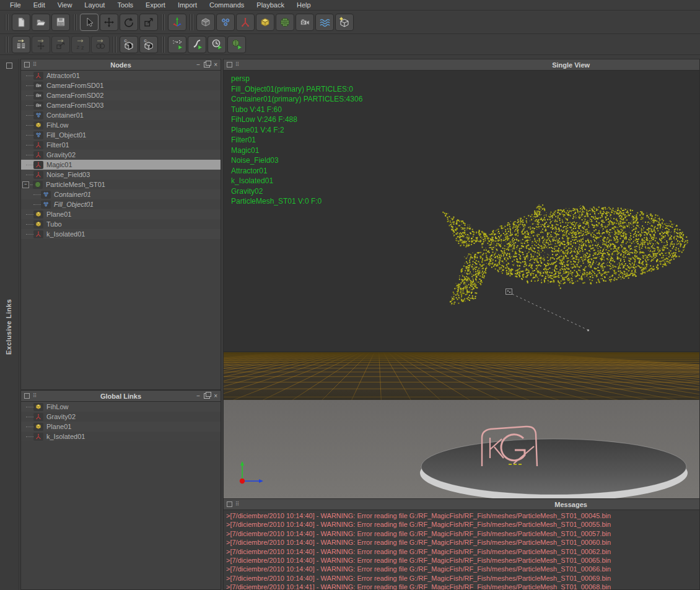 This screenshot has height=590, width=700. I want to click on node-label: Noise_Field03, so click(68, 175).